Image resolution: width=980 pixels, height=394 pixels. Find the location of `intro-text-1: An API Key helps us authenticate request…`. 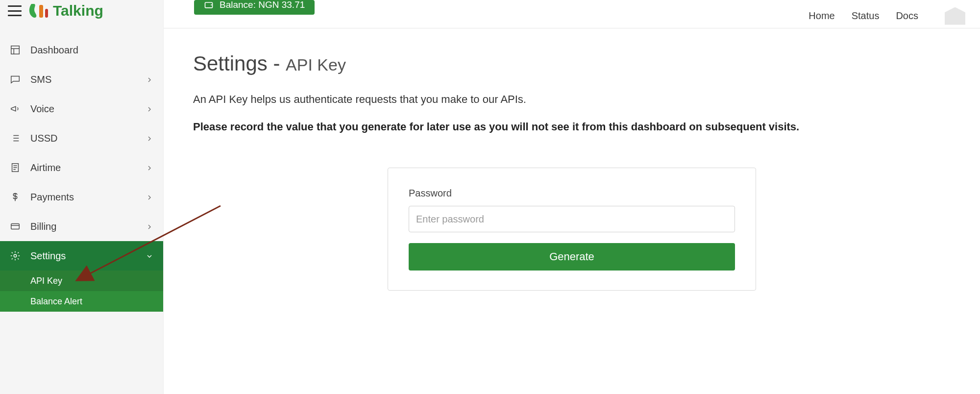

intro-text-1: An API Key helps us authenticate request… is located at coordinates (572, 99).